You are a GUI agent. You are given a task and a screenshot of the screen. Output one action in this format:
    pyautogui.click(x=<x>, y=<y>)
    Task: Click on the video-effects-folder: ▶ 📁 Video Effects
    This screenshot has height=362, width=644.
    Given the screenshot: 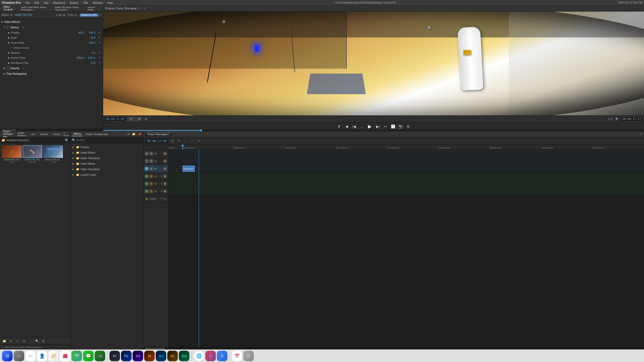 What is the action you would take?
    pyautogui.click(x=107, y=164)
    